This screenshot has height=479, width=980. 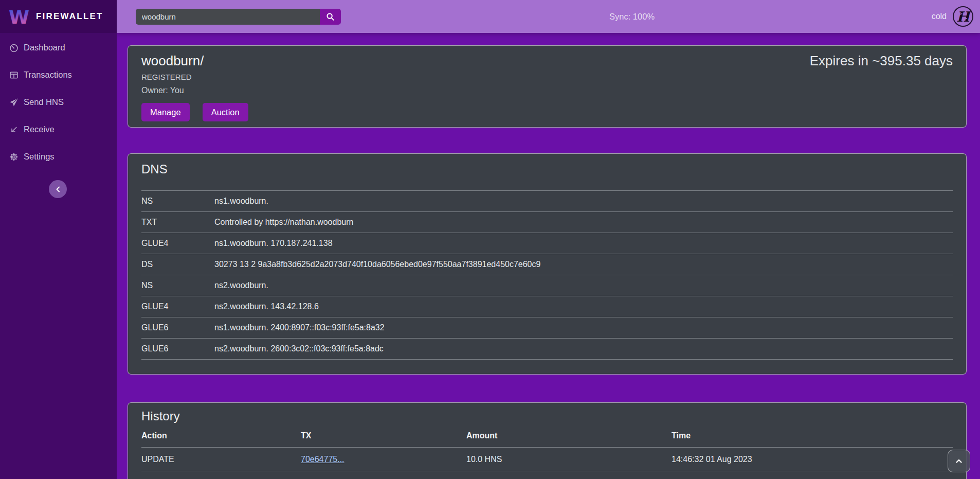 I want to click on dns-record-value: ns2.woodburn. 143.42.128.6, so click(x=584, y=307).